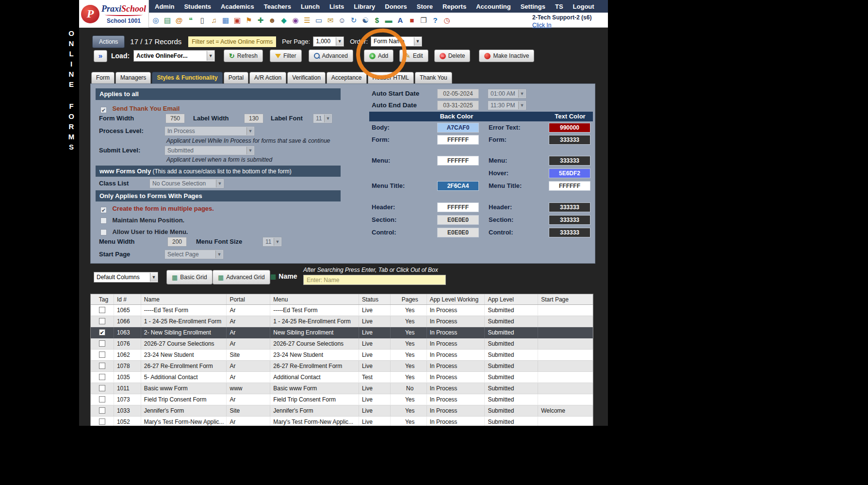 The image size is (868, 485). I want to click on class-list-select: No Course Selection▼, so click(187, 184).